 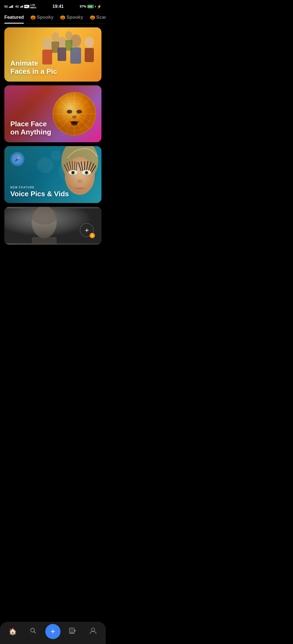 What do you see at coordinates (63, 17) in the screenshot?
I see `tab-spooky-2-emoji: 🎃` at bounding box center [63, 17].